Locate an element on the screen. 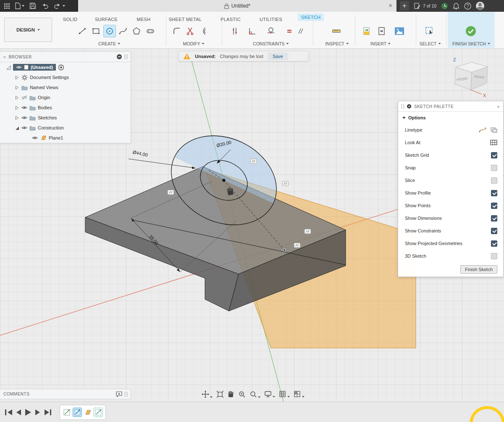 This screenshot has width=504, height=422. new-tab-button: + is located at coordinates (404, 6).